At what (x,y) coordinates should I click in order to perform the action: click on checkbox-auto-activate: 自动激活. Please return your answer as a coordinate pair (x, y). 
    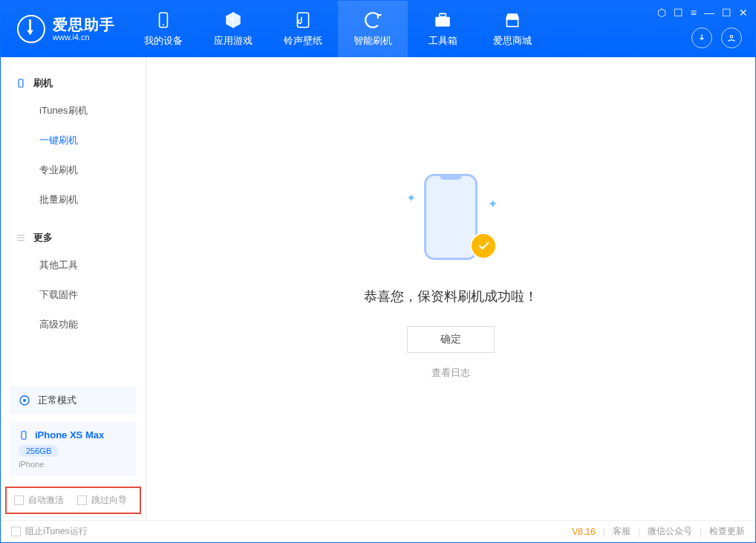
    Looking at the image, I should click on (39, 501).